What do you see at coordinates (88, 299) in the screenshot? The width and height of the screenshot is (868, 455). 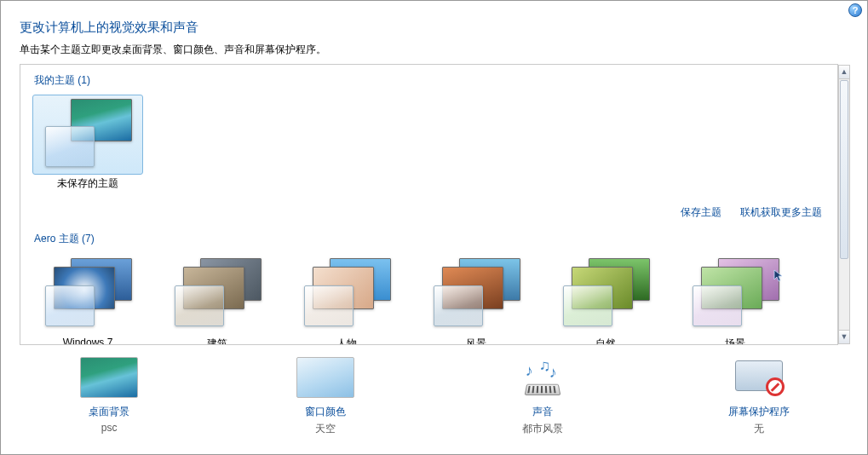 I see `theme-windows7: Windows 7` at bounding box center [88, 299].